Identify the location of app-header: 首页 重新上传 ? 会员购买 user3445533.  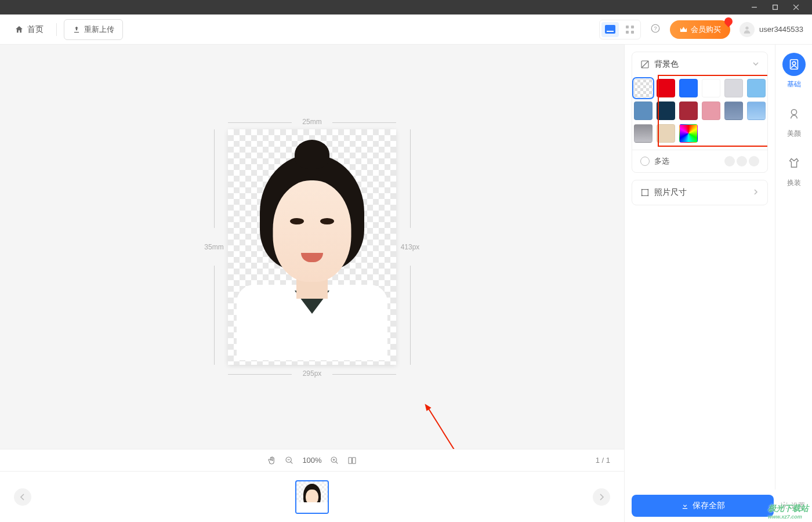
(406, 30).